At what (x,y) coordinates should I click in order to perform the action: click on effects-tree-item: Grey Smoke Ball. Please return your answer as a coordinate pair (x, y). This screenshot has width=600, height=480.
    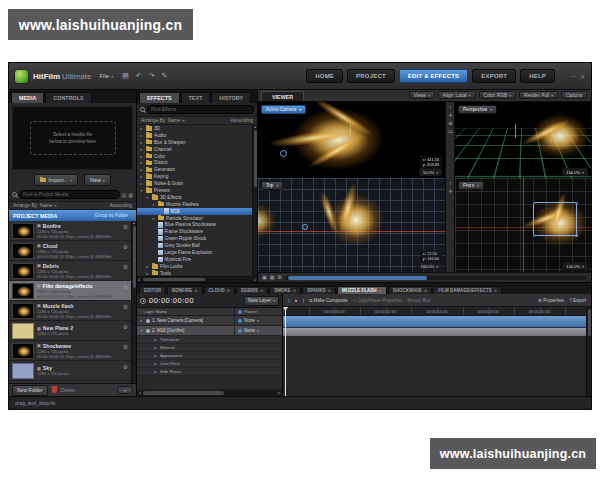
    Looking at the image, I should click on (197, 246).